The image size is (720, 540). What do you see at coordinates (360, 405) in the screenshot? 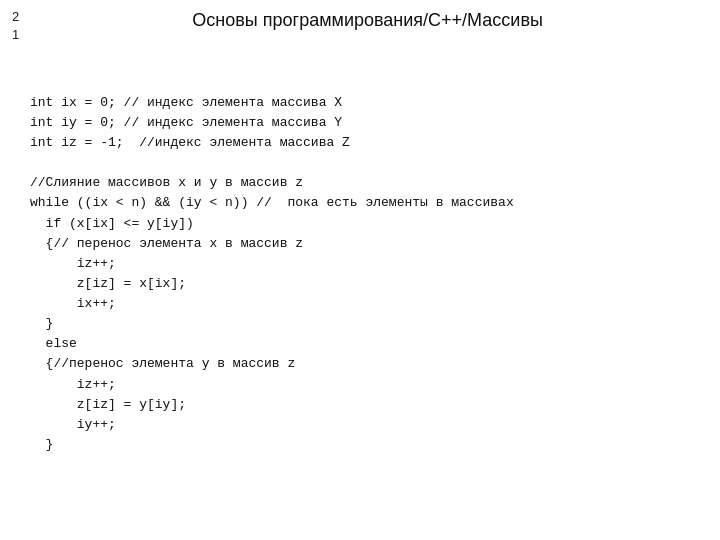
I see `code-line: z[iz] = y[iy];` at bounding box center [360, 405].